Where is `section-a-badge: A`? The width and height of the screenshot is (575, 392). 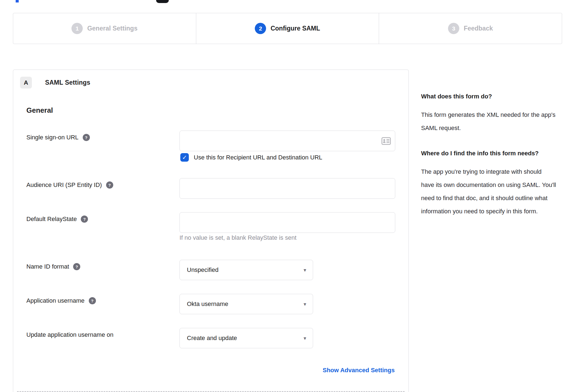
section-a-badge: A is located at coordinates (26, 82).